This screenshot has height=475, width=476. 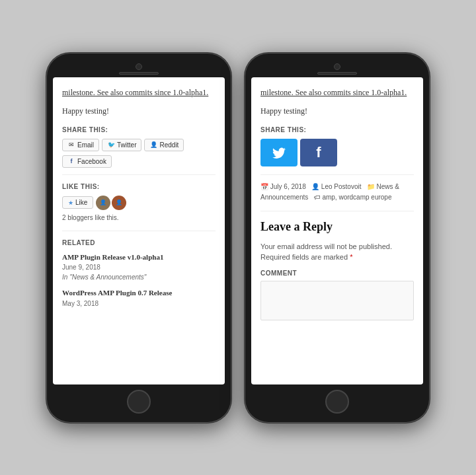 What do you see at coordinates (153, 145) in the screenshot?
I see `reddit-icon: 👤` at bounding box center [153, 145].